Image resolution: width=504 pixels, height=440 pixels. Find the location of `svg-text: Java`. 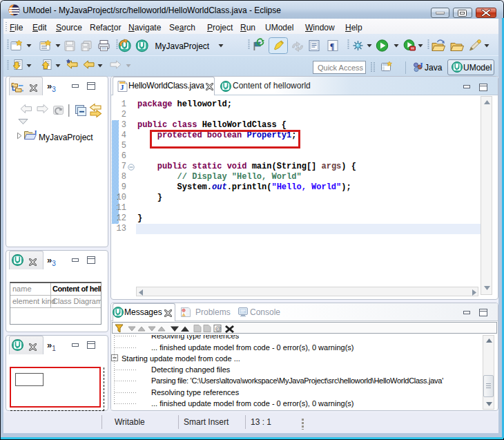

svg-text: Java is located at coordinates (434, 68).